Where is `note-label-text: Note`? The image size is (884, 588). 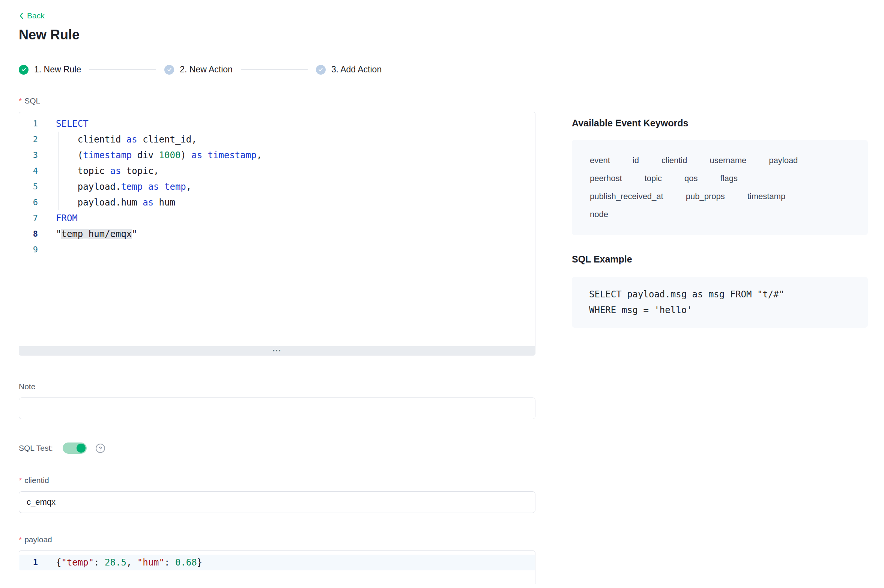 note-label-text: Note is located at coordinates (27, 387).